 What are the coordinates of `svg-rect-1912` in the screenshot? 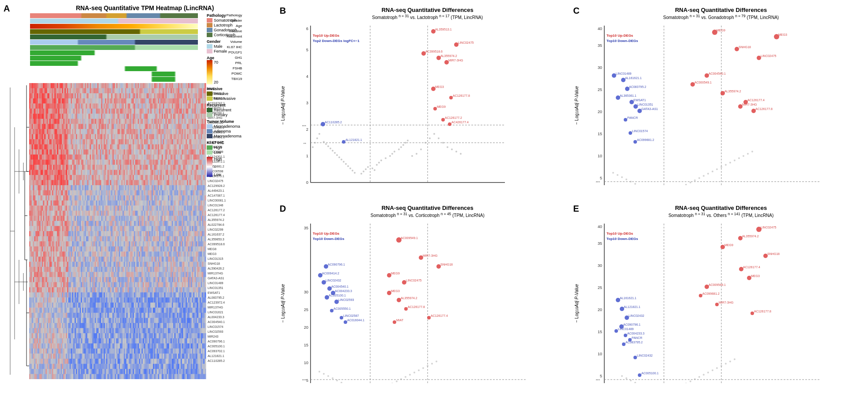 It's located at (130, 152).